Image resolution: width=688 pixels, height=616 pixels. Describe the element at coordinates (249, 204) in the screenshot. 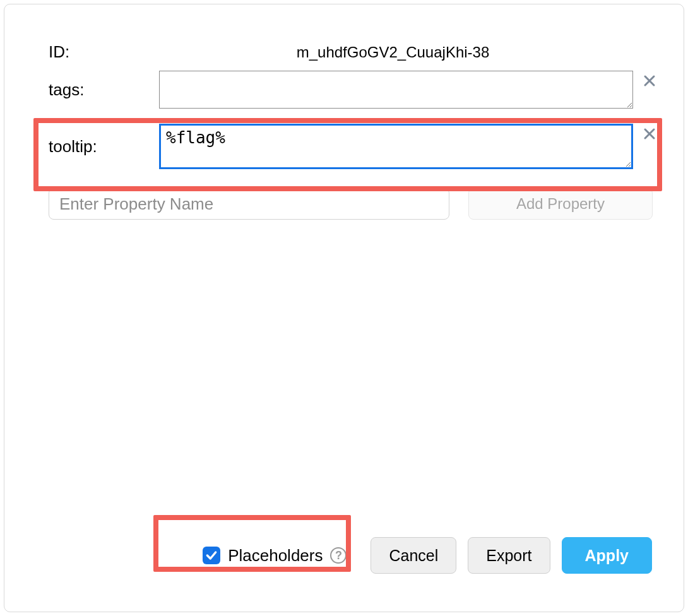

I see `property-name-input` at that location.